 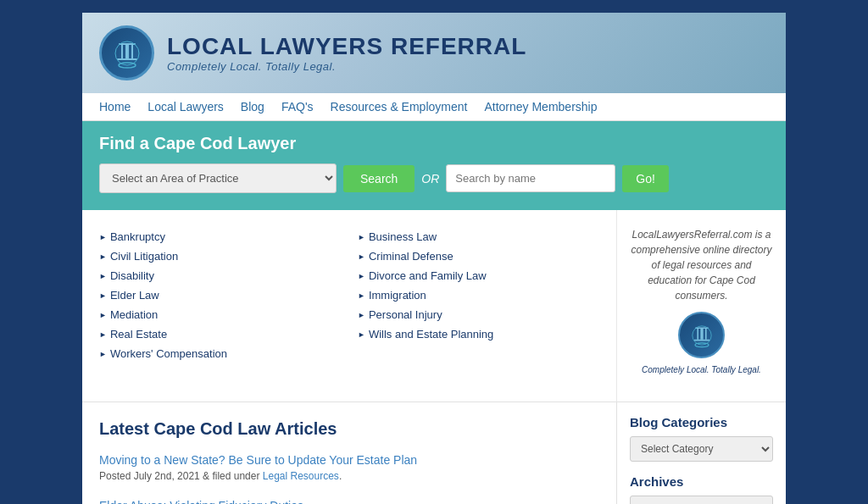 What do you see at coordinates (220, 354) in the screenshot?
I see `practice-item: Workers' Compensation` at bounding box center [220, 354].